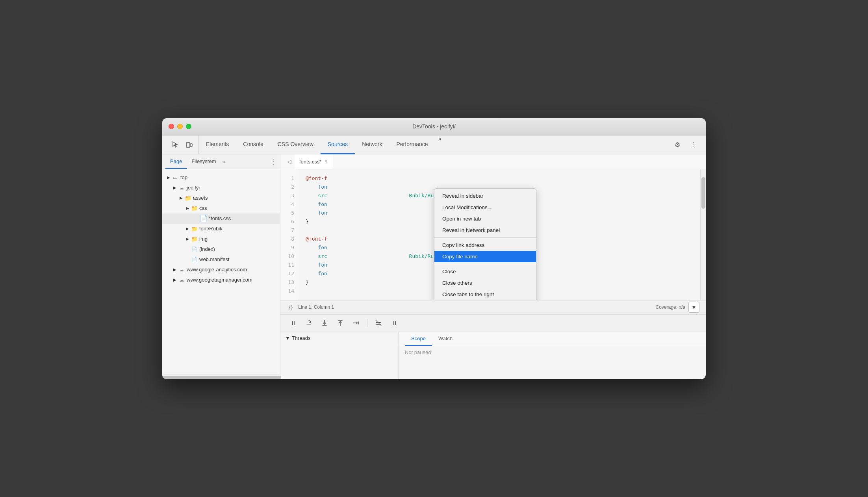 This screenshot has height=497, width=868. What do you see at coordinates (326, 161) in the screenshot?
I see `editor-tab-close-button: ×` at bounding box center [326, 161].